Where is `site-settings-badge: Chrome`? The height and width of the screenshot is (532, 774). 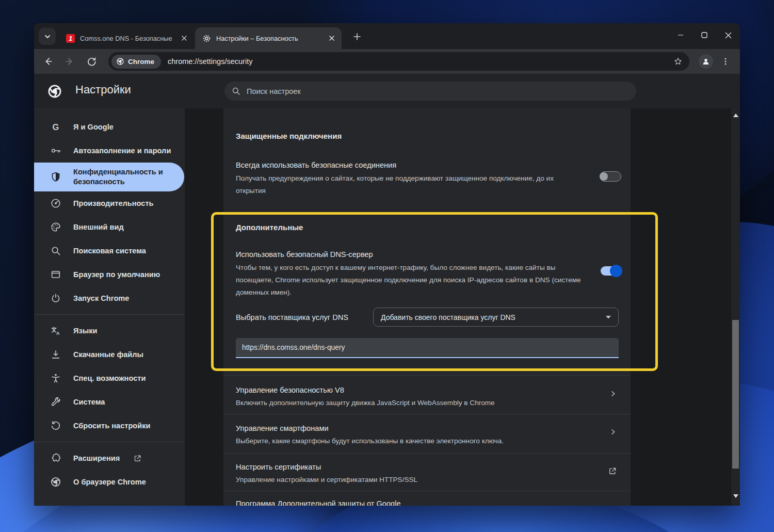 site-settings-badge: Chrome is located at coordinates (136, 62).